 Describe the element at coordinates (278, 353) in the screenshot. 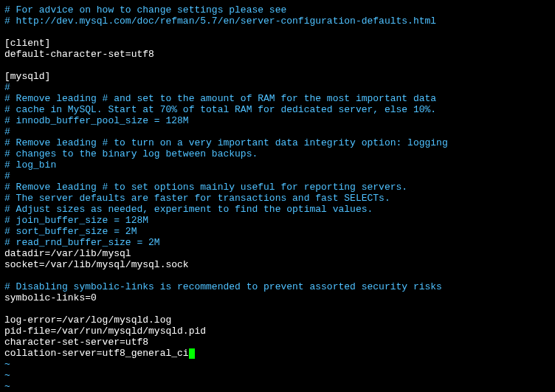

I see `current-edit-line: collation-server=utf8_general_ci` at that location.